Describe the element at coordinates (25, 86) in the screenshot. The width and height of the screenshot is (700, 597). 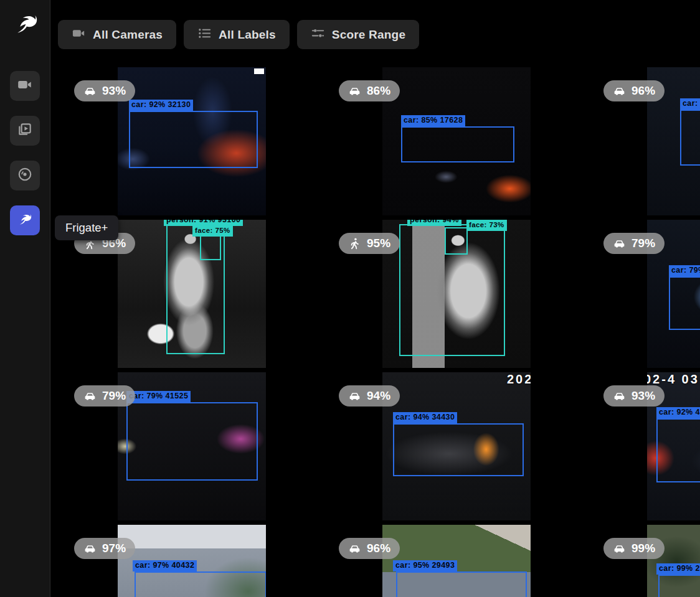
I see `sidebar-item-live` at that location.